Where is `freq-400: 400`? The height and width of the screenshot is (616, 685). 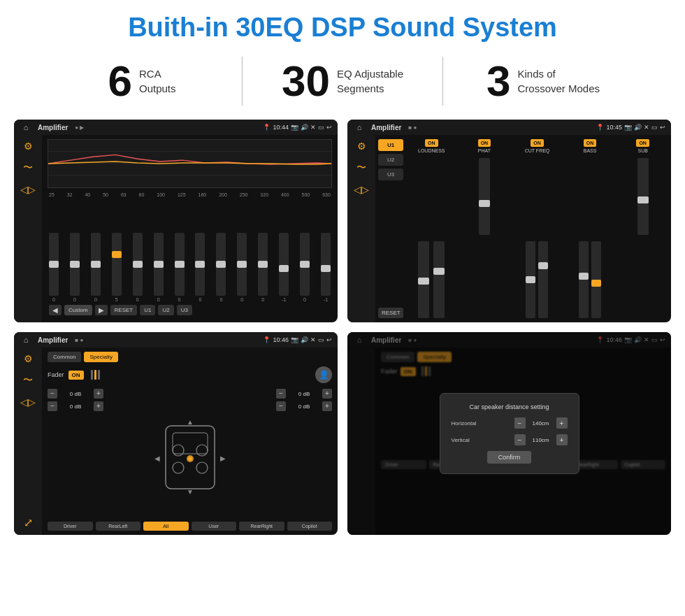 freq-400: 400 is located at coordinates (285, 194).